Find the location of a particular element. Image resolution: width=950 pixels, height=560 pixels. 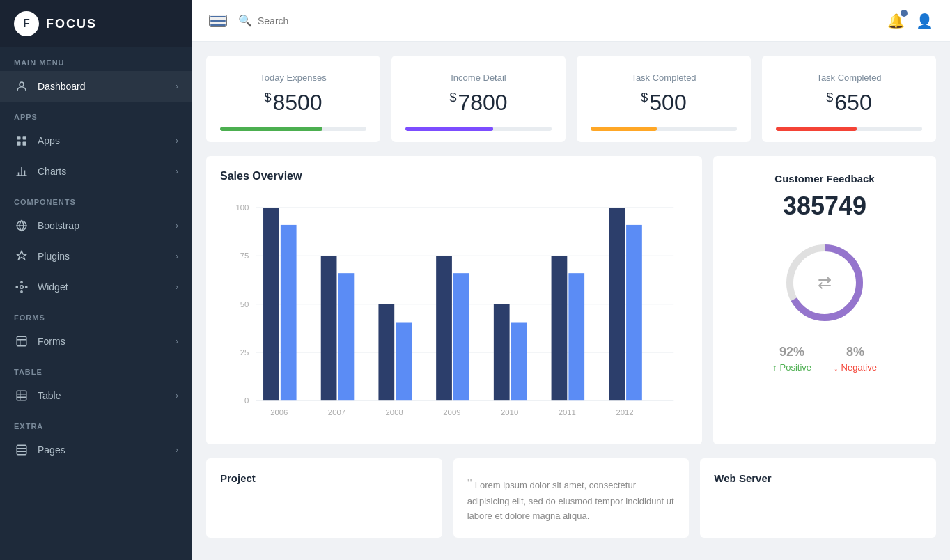

stat-card-task-completed-1: Task Completed $500 is located at coordinates (664, 99).